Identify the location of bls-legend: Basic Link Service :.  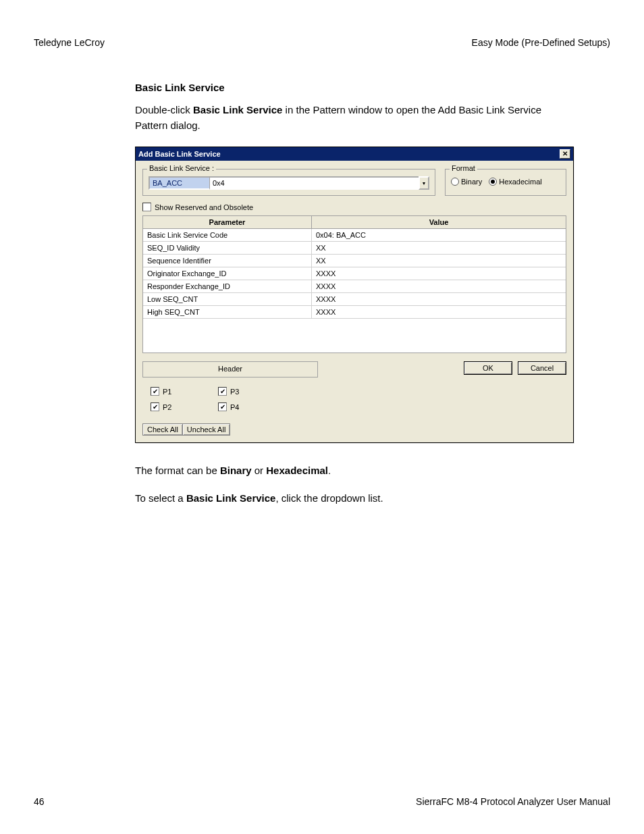
(182, 168).